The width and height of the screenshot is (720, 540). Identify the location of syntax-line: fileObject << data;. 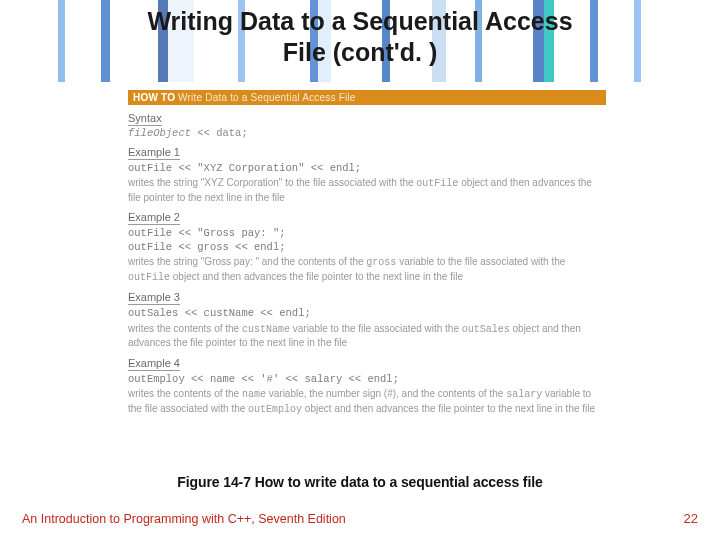
(367, 133).